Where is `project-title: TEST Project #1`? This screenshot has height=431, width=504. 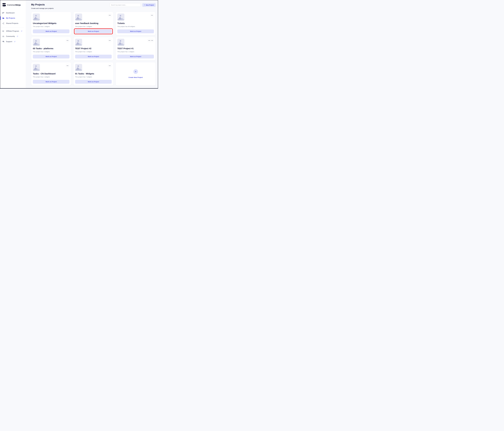 project-title: TEST Project #1 is located at coordinates (136, 48).